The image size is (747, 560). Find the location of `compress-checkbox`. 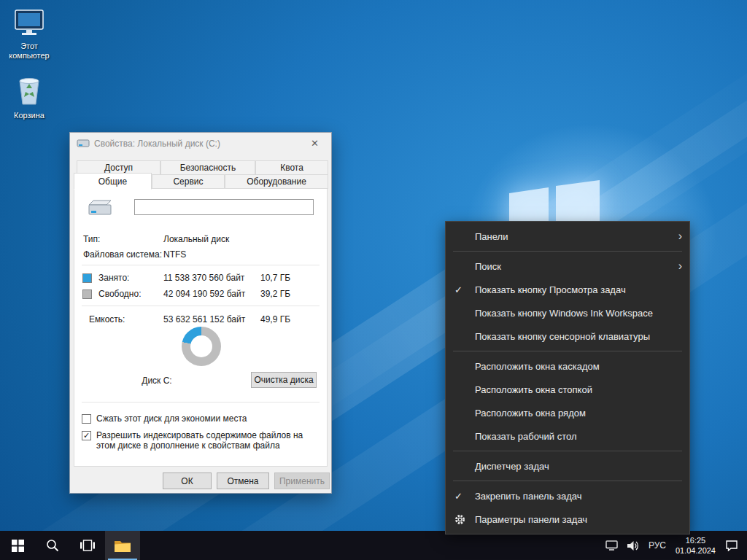

compress-checkbox is located at coordinates (86, 419).